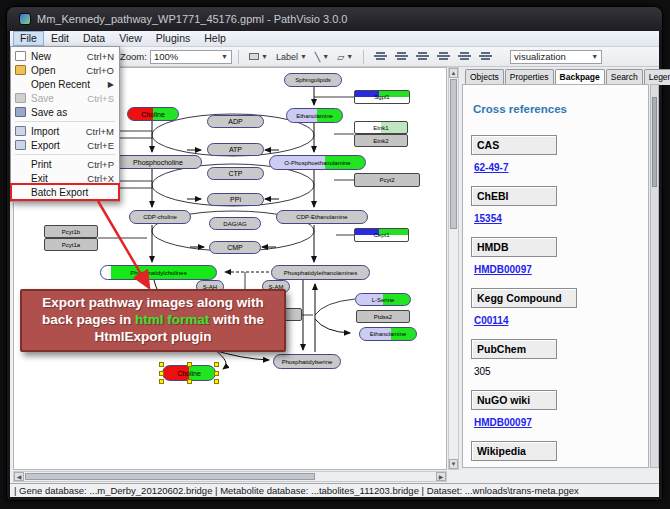  What do you see at coordinates (486, 57) in the screenshot?
I see `common-height-button` at bounding box center [486, 57].